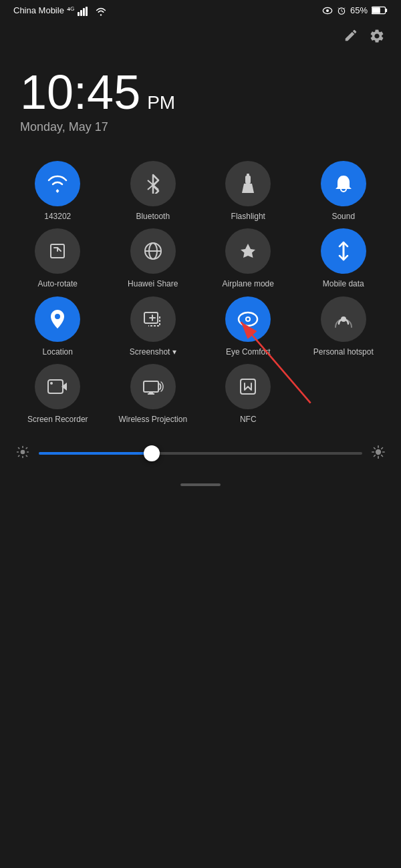 The height and width of the screenshot is (868, 401). I want to click on time-ampm: PM, so click(161, 103).